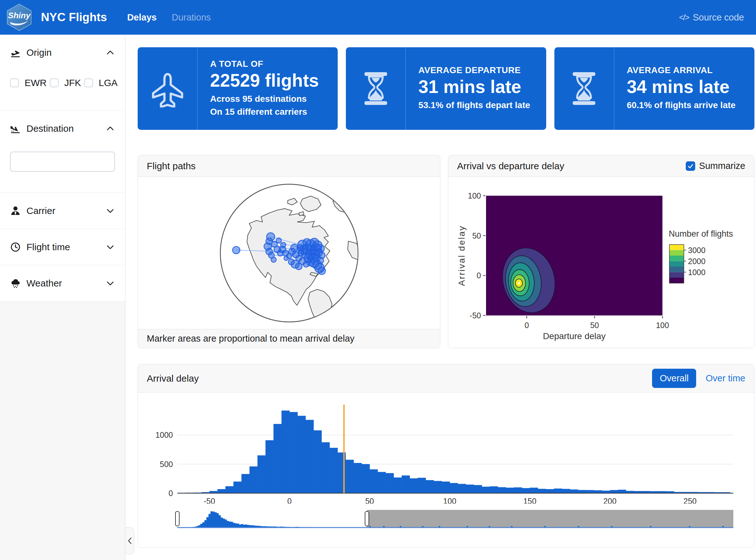 This screenshot has width=756, height=560. Describe the element at coordinates (74, 18) in the screenshot. I see `app-title: NYC Flights` at that location.